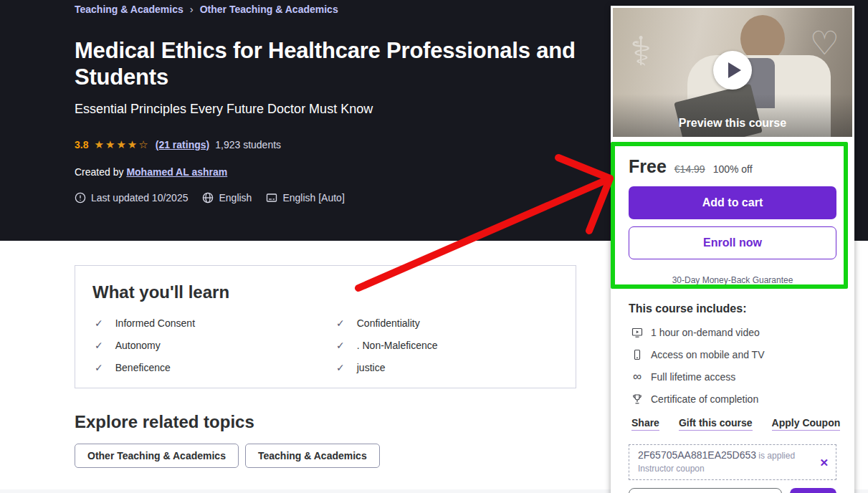 Image resolution: width=868 pixels, height=493 pixels. Describe the element at coordinates (733, 203) in the screenshot. I see `add-to-cart-button: Add to cart` at that location.